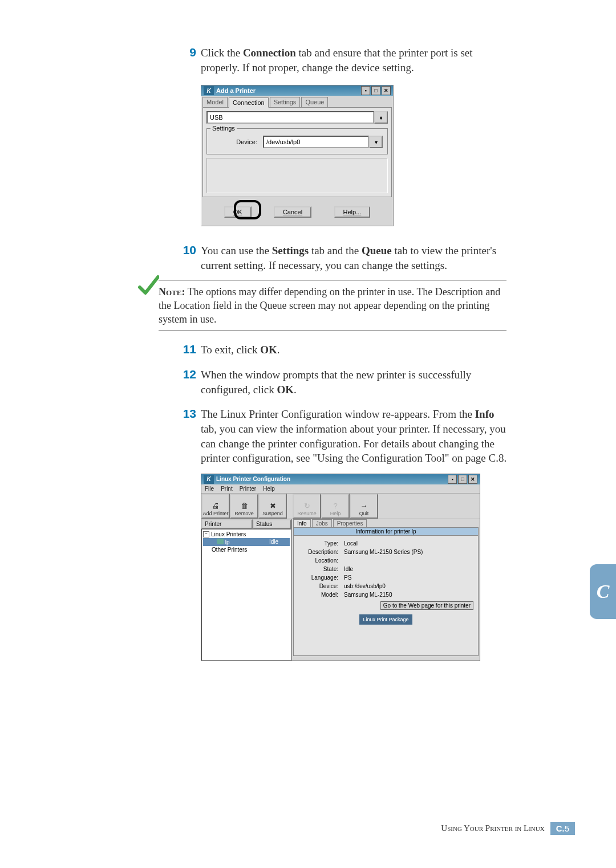 This screenshot has width=616, height=868. Describe the element at coordinates (408, 552) in the screenshot. I see `val: Samsung ML-2150 Series (PS)` at that location.